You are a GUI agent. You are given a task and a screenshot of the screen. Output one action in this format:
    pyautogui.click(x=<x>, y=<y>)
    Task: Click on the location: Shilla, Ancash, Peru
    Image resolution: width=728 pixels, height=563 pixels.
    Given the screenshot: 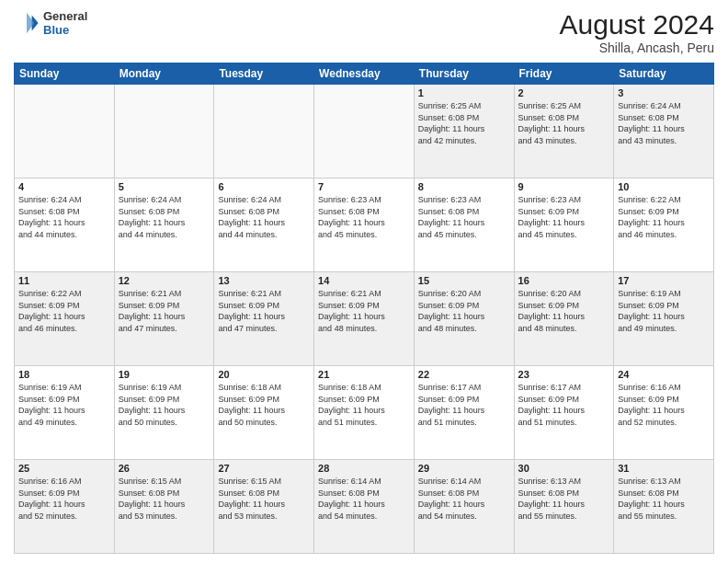 What is the action you would take?
    pyautogui.click(x=637, y=48)
    